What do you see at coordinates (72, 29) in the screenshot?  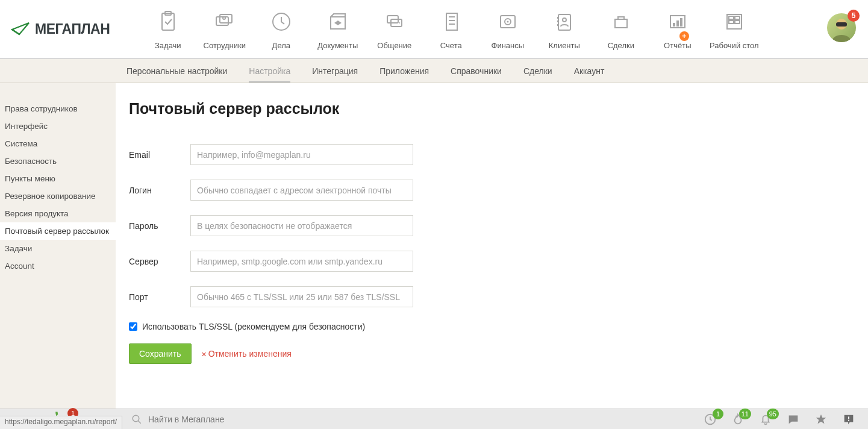 I see `logo-text: МЕГАПЛАН` at bounding box center [72, 29].